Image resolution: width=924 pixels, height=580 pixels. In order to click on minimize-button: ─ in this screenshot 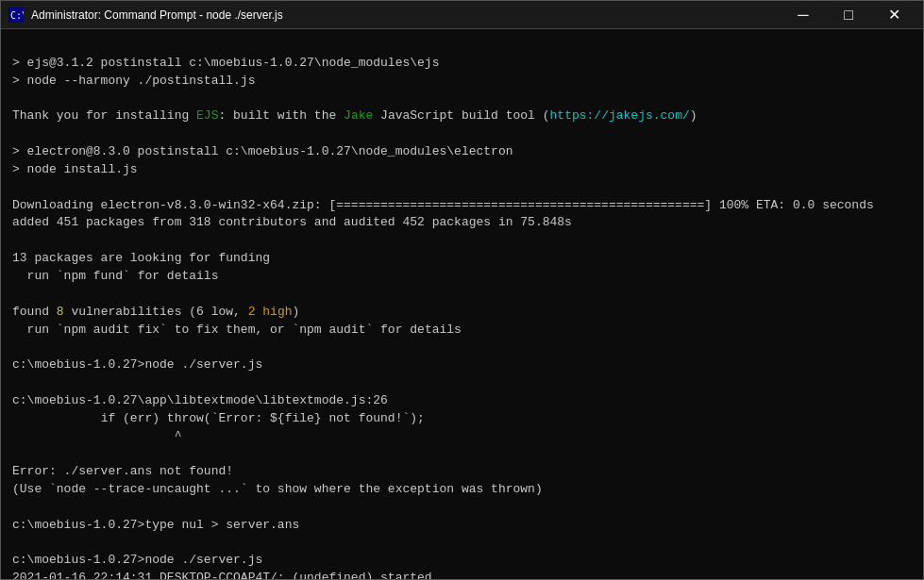, I will do `click(803, 15)`.